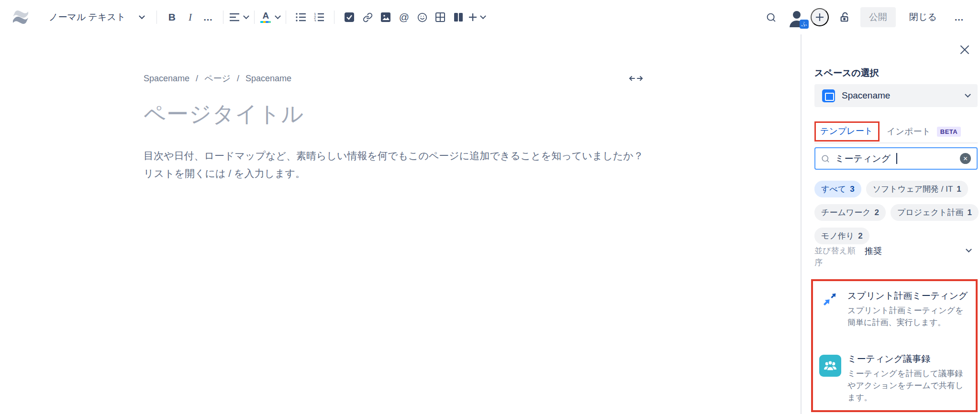 The image size is (980, 414). What do you see at coordinates (845, 17) in the screenshot?
I see `unlock-icon` at bounding box center [845, 17].